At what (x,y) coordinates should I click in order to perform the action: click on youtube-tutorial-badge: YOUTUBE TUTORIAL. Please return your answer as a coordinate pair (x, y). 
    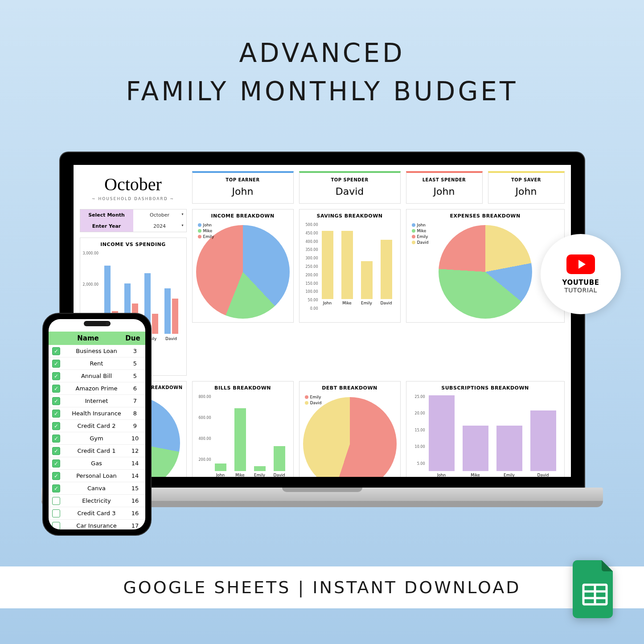
    Looking at the image, I should click on (581, 274).